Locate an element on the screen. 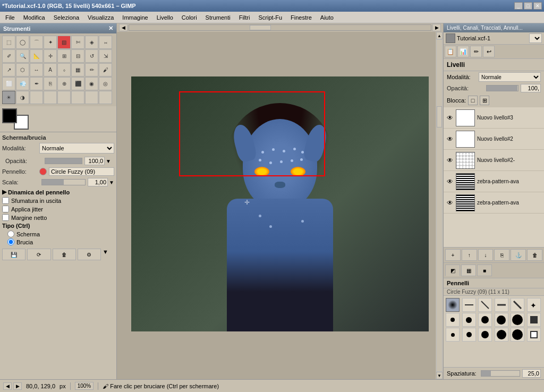  menu-filtri: Filtri is located at coordinates (244, 18).